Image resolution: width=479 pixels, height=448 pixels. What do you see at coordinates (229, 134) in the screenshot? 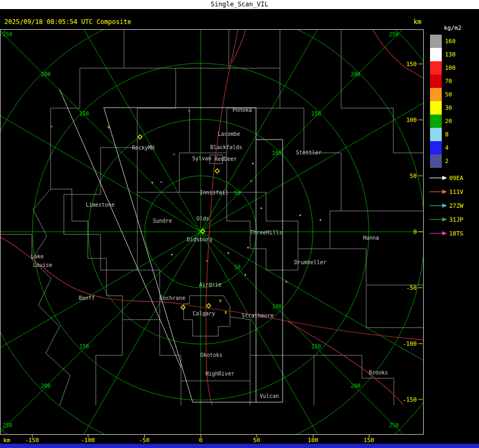
I see `city-label: Lacombe` at bounding box center [229, 134].